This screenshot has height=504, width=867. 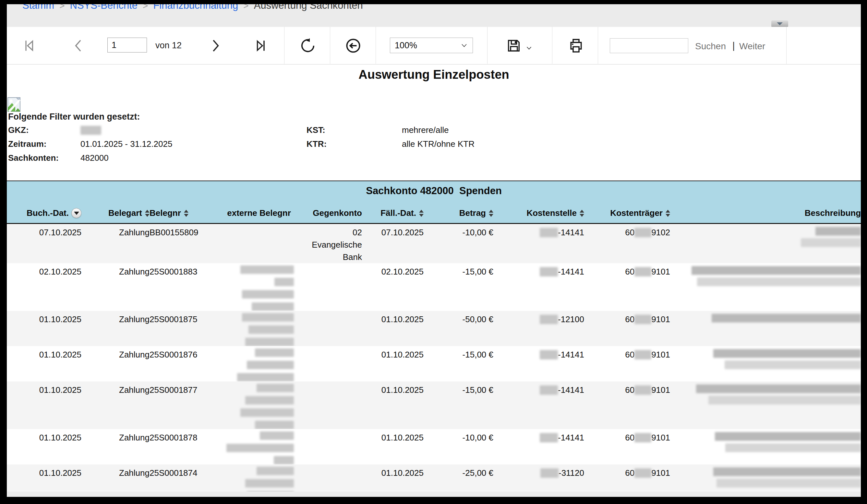 I want to click on previous-page-button, so click(x=79, y=45).